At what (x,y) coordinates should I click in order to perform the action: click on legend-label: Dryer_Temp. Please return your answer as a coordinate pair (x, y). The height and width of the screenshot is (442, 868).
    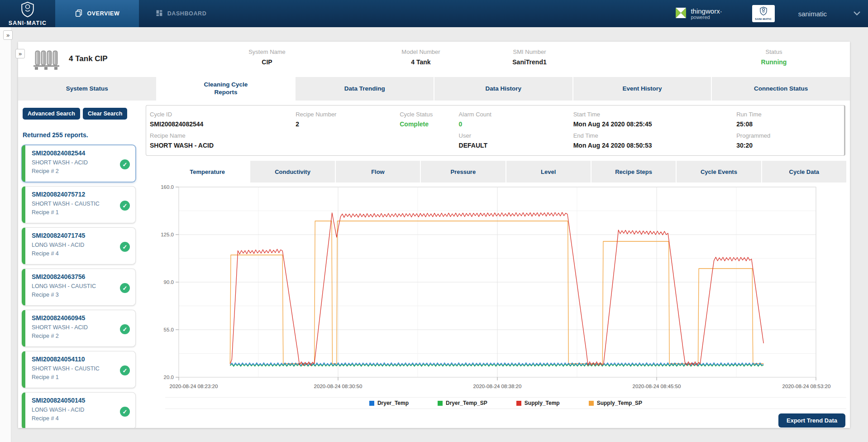
    Looking at the image, I should click on (393, 403).